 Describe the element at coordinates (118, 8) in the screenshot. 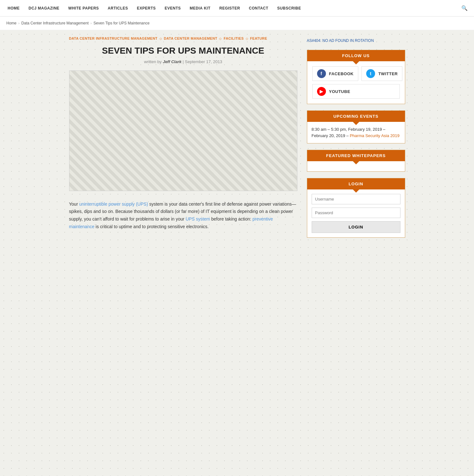

I see `nav-articles: ARTICLES` at that location.